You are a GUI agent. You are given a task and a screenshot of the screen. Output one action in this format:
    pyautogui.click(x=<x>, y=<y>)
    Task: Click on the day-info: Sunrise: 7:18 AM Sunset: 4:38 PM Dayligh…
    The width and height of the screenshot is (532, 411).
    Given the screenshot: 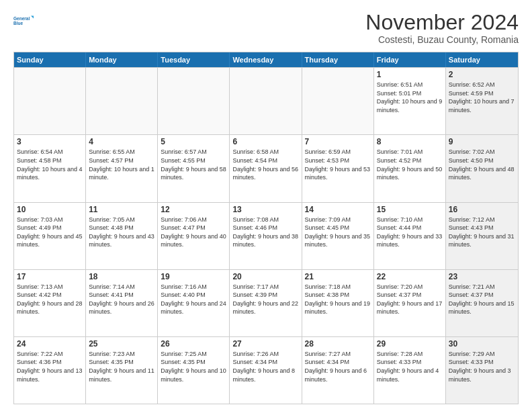 What is the action you would take?
    pyautogui.click(x=338, y=300)
    